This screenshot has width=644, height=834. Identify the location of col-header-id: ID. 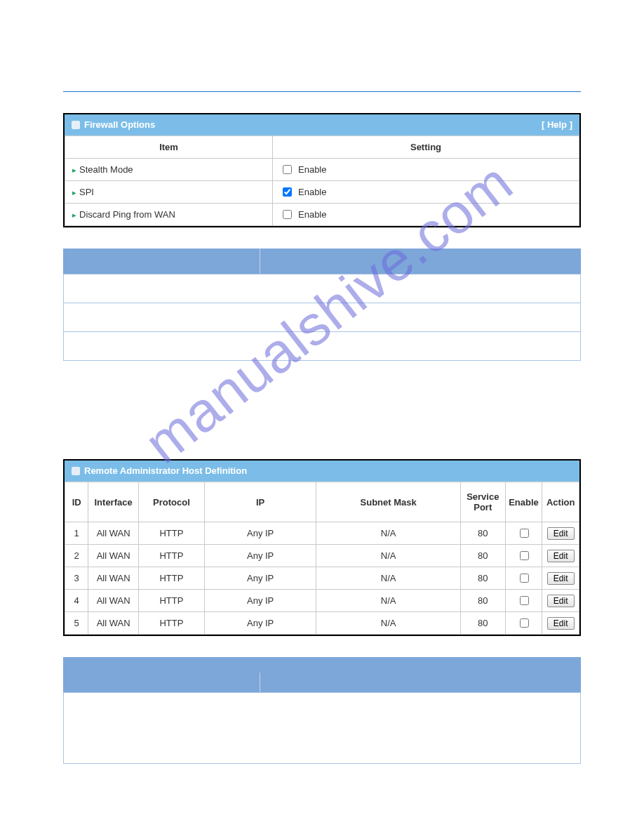
(77, 503).